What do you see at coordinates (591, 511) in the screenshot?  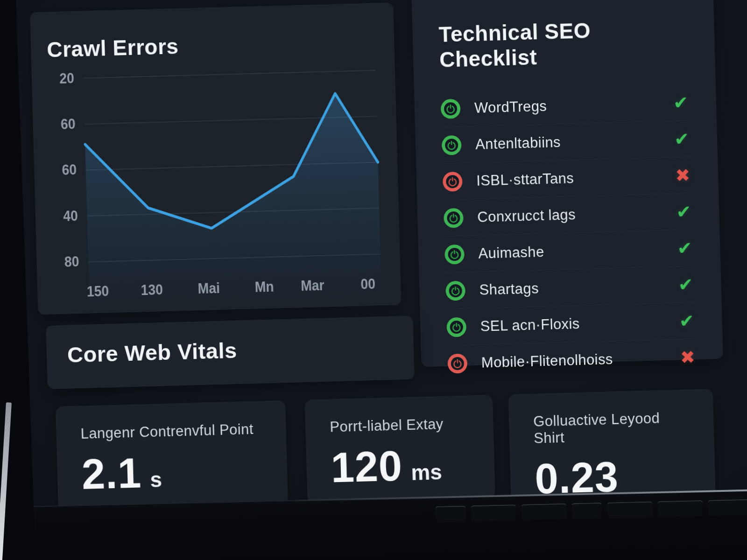 I see `keyboard-keys` at bounding box center [591, 511].